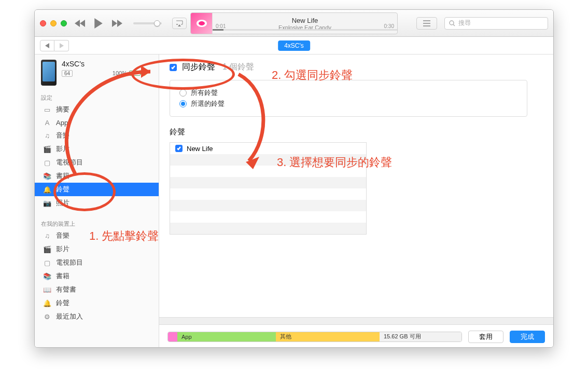  What do you see at coordinates (96, 97) in the screenshot?
I see `section-settings-label: 設定` at bounding box center [96, 97].